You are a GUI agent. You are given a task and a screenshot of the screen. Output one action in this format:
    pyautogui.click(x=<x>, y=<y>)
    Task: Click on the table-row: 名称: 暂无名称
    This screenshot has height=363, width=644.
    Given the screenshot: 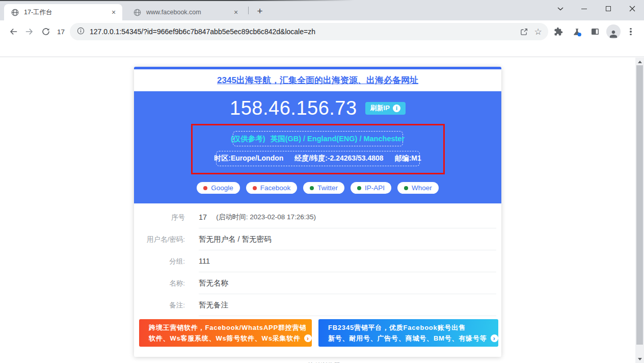 What is the action you would take?
    pyautogui.click(x=318, y=283)
    